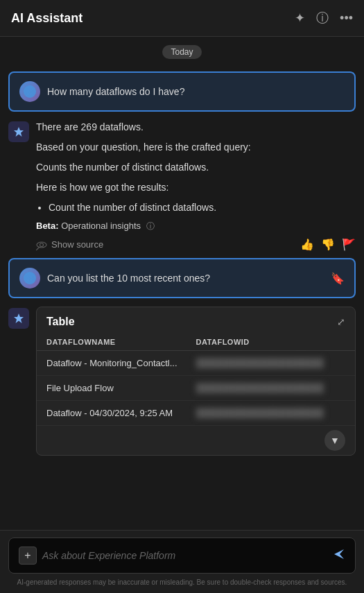 This screenshot has width=364, height=593. I want to click on cell-id-3: ████████████████████, so click(271, 413).